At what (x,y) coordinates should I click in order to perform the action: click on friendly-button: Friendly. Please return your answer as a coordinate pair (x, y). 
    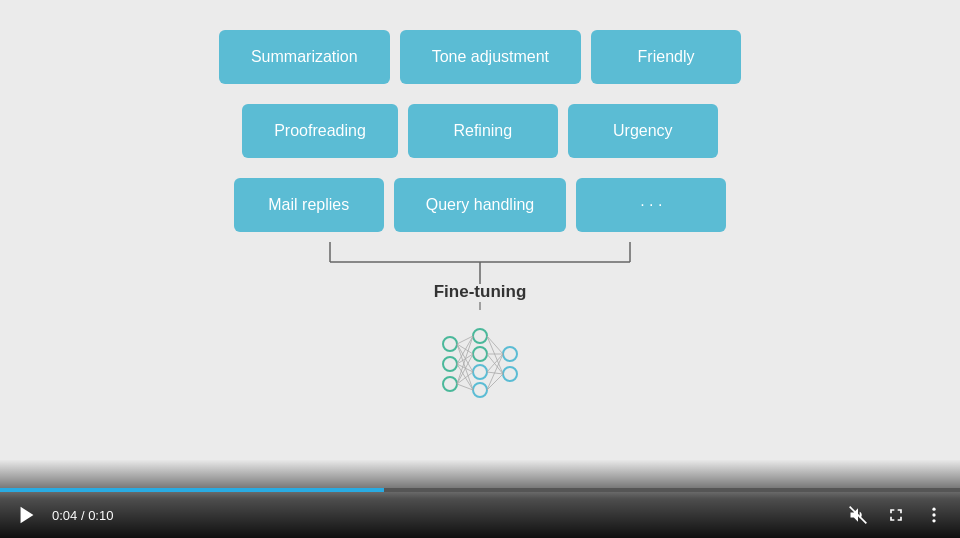
    Looking at the image, I should click on (666, 57).